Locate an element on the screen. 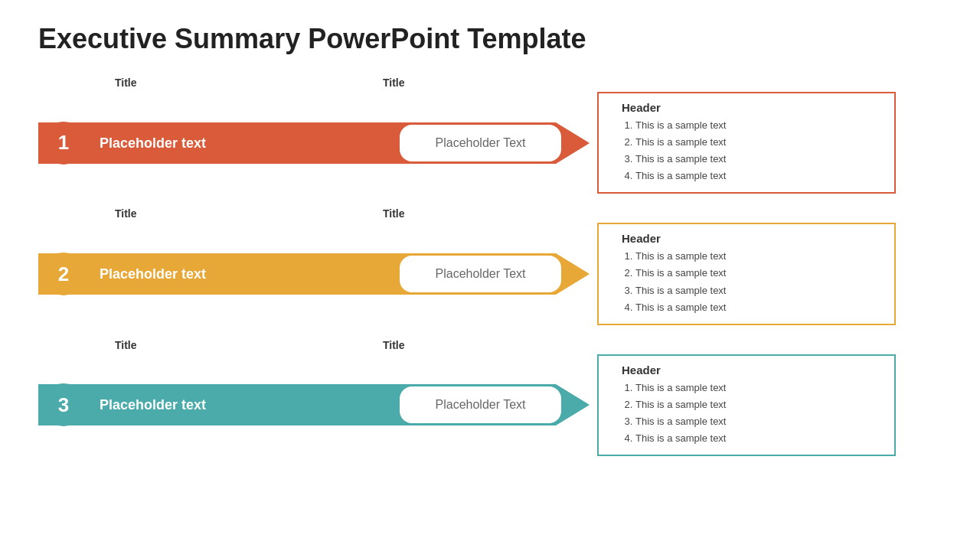  row-3-mid-box: Placeholder Text is located at coordinates (481, 405).